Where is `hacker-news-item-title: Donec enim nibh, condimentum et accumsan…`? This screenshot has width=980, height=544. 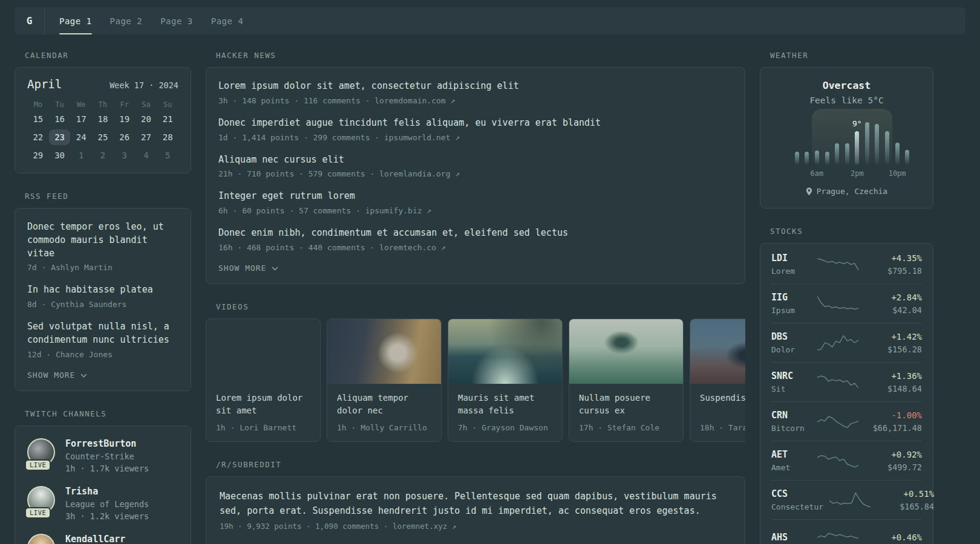 hacker-news-item-title: Donec enim nibh, condimentum et accumsan… is located at coordinates (475, 233).